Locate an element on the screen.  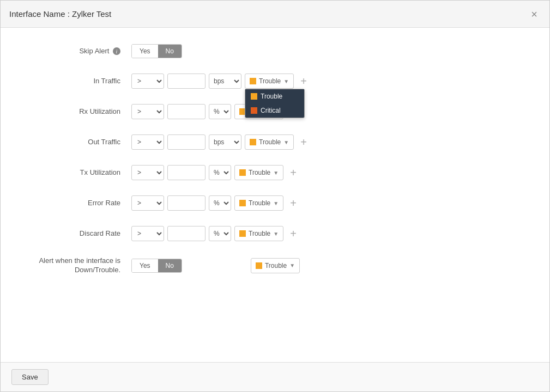
skip-alert-no-button: No is located at coordinates (170, 51).